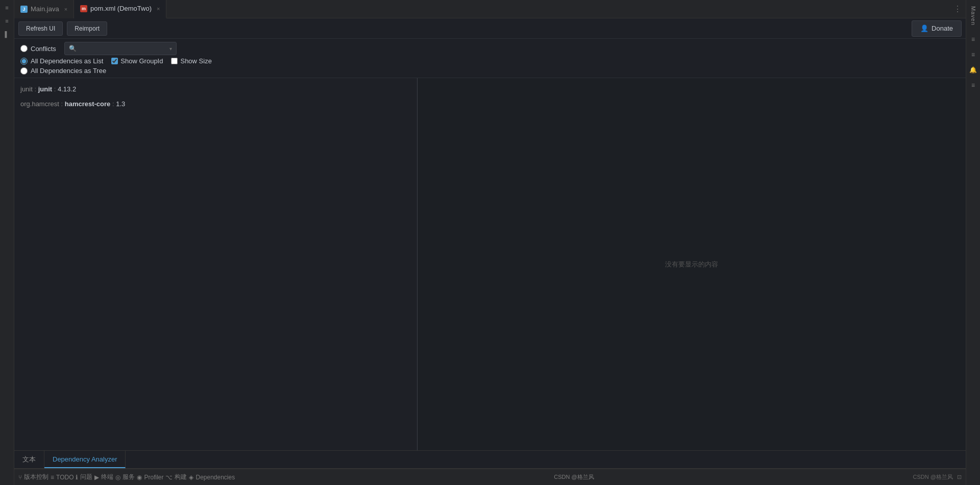 The height and width of the screenshot is (485, 980). Describe the element at coordinates (170, 49) in the screenshot. I see `search-dropdown-icon: ▾` at that location.